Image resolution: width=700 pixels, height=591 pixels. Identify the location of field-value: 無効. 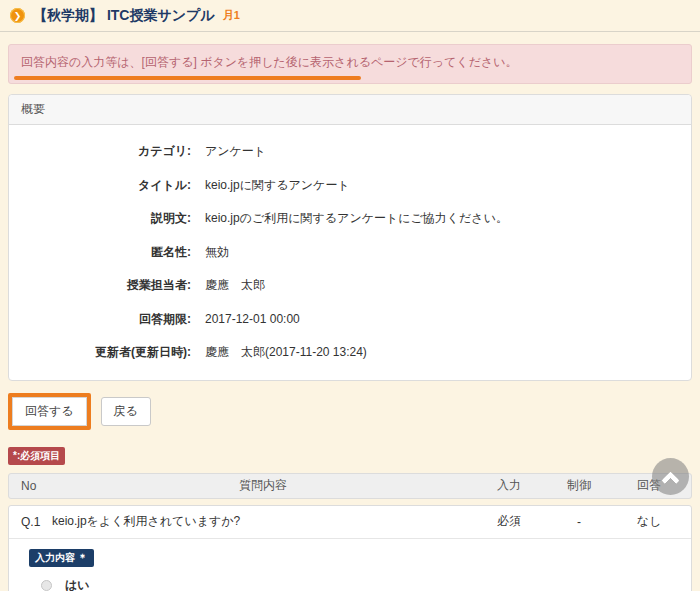
(217, 252).